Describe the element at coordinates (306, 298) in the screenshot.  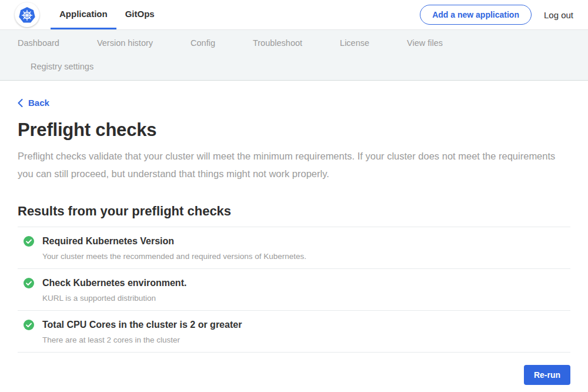
I see `check-message: KURL is a supported distribution` at that location.